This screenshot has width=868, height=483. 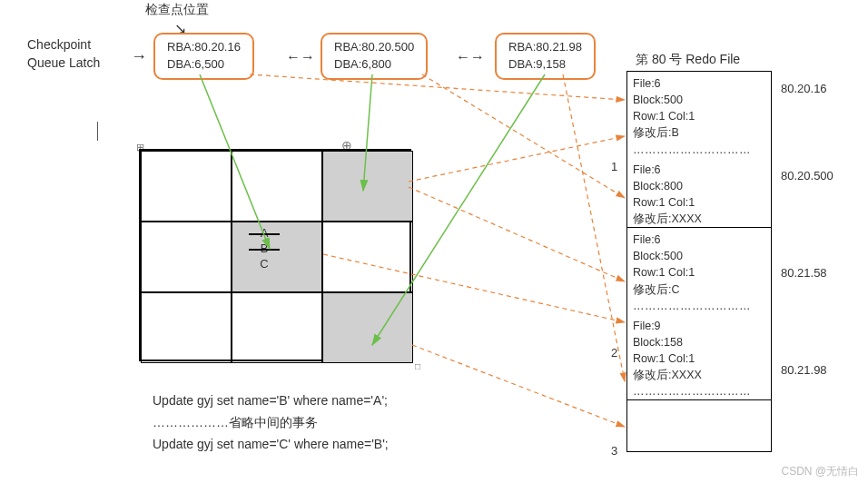 What do you see at coordinates (374, 56) in the screenshot?
I see `queue-node-2: RBA:80.20.500 DBA:6,800` at bounding box center [374, 56].